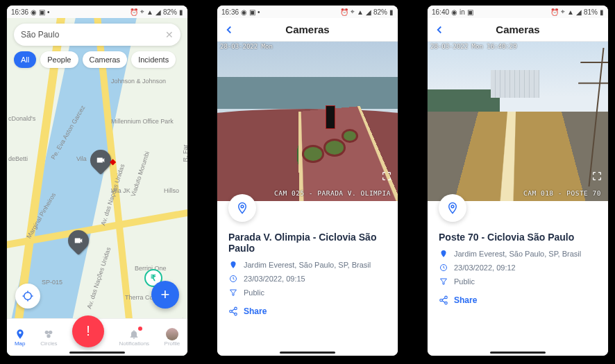 This screenshot has width=615, height=364. Describe the element at coordinates (308, 279) in the screenshot. I see `meta-datetime: 23/03/2022, 09:15` at that location.